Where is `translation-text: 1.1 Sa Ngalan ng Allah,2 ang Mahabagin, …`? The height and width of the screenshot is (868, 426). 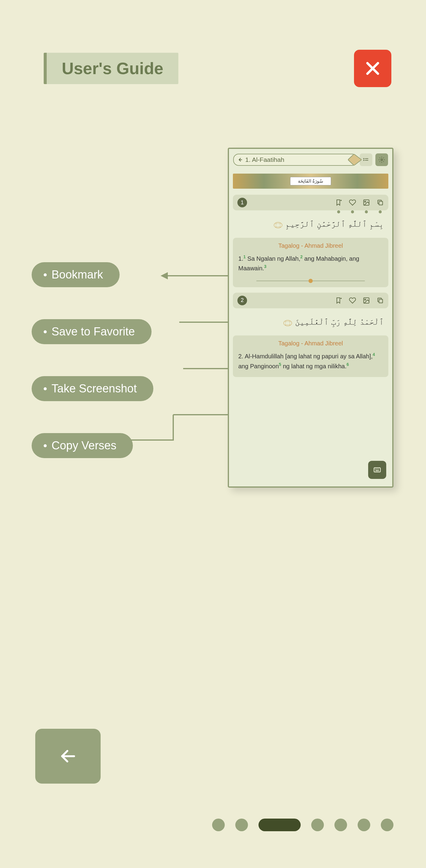
translation-text: 1.1 Sa Ngalan ng Allah,2 ang Mahabagin, … is located at coordinates (310, 263).